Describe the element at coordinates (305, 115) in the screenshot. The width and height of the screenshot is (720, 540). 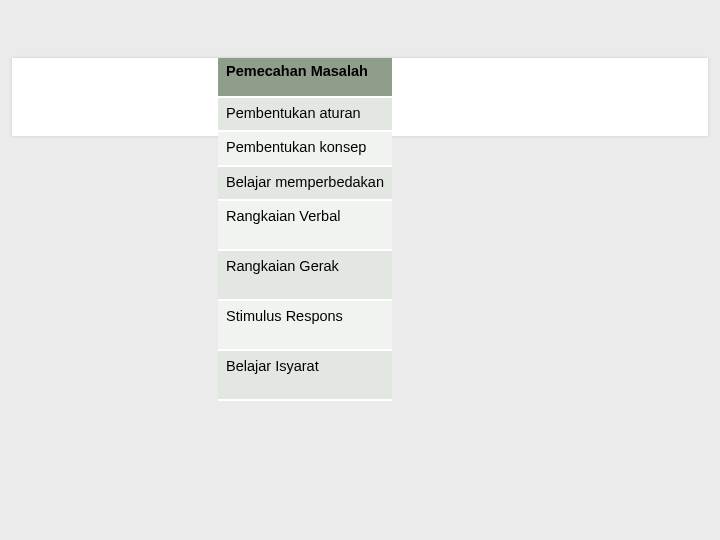
I see `table-row: Pembentukan aturan` at that location.